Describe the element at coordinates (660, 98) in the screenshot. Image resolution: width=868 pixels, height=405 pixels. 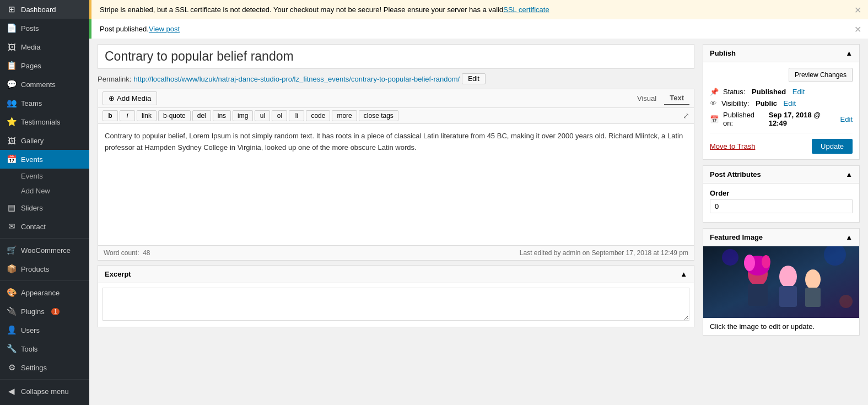
I see `view-tabs: Visual Text` at that location.